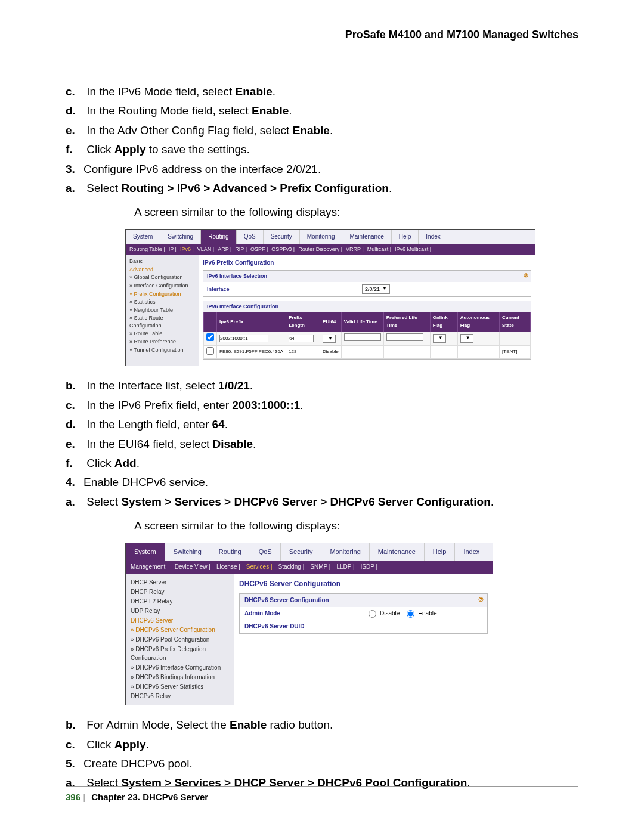 This screenshot has width=644, height=833. Describe the element at coordinates (322, 444) in the screenshot. I see `step-3e: e. In the EUI64 field, select Disable.` at that location.